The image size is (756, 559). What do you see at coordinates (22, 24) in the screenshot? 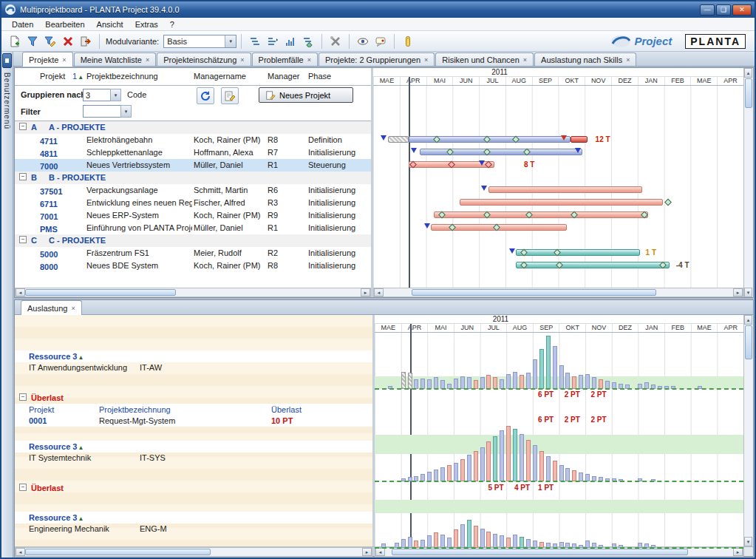
I see `menu-item-Daten: Daten` at bounding box center [22, 24].